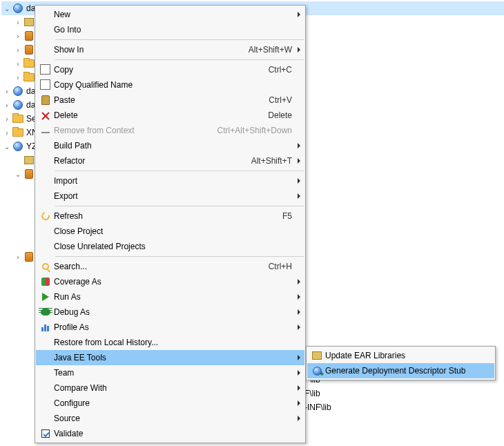  I want to click on menu-item-label: Show In, so click(147, 50).